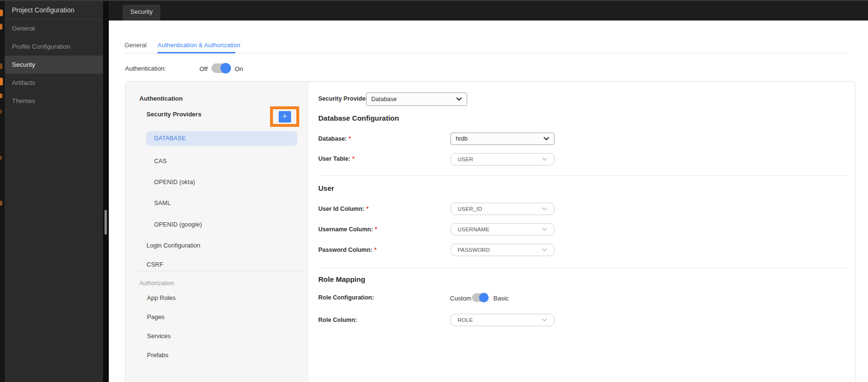  Describe the element at coordinates (347, 250) in the screenshot. I see `password-column-label: Password Column:*` at that location.